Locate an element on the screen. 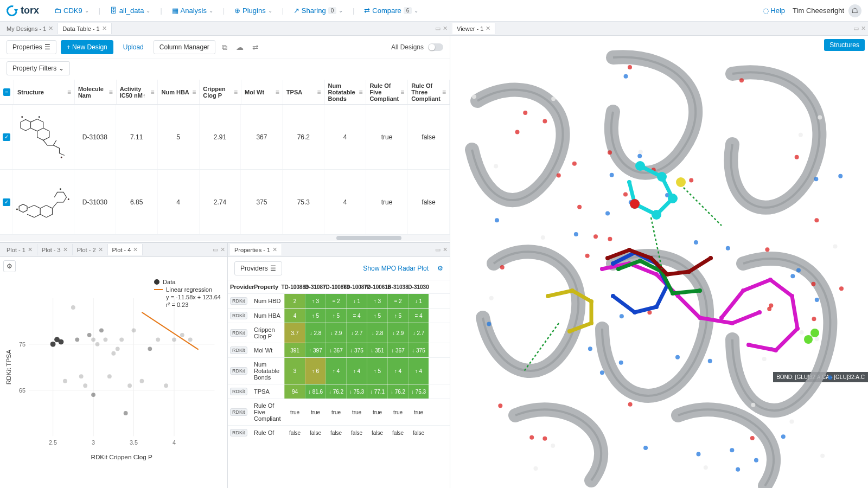 The height and width of the screenshot is (488, 868). props-row: RDKitNum Rotatable Bonds3↑ 6↑ 4↑ 4↑ 5↑ 4… is located at coordinates (339, 371).